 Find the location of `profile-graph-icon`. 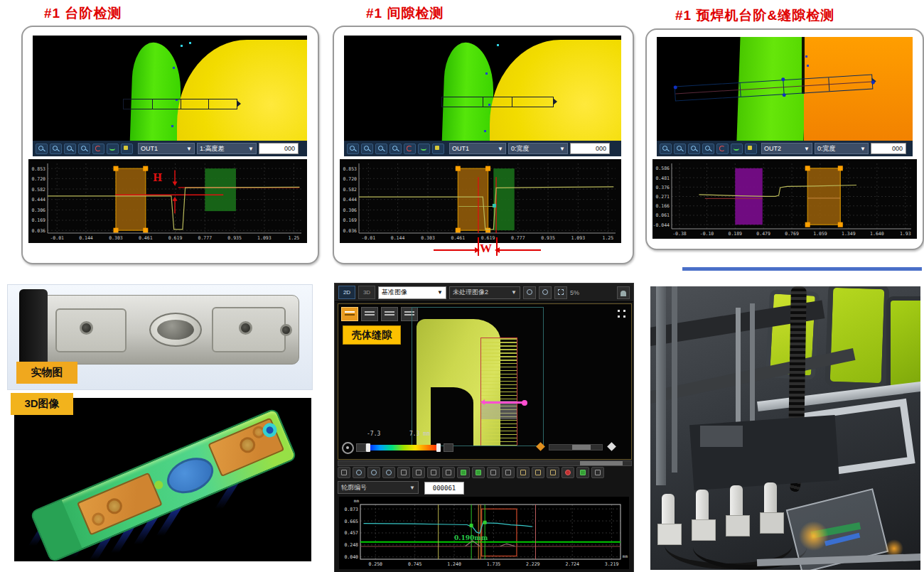

profile-graph-icon is located at coordinates (370, 314).